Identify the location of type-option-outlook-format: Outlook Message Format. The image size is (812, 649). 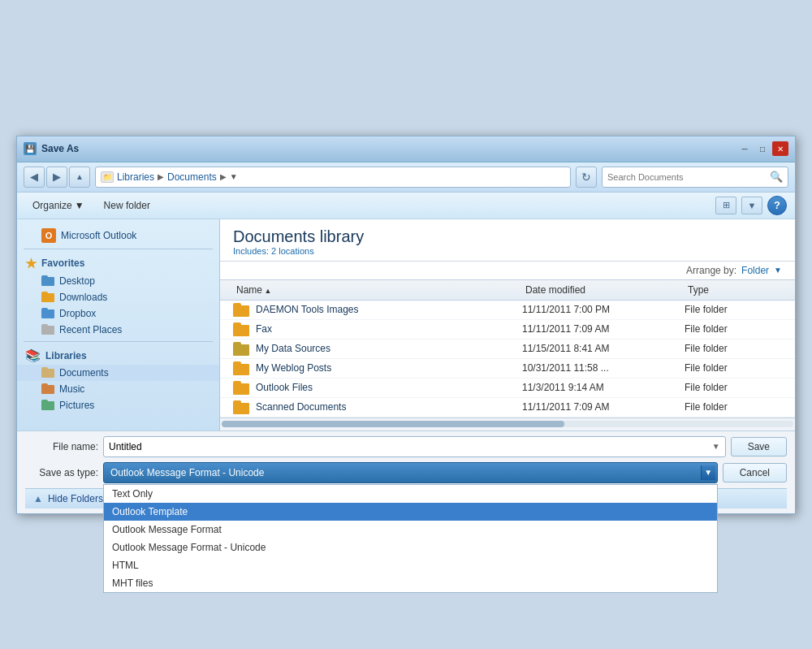
(411, 530).